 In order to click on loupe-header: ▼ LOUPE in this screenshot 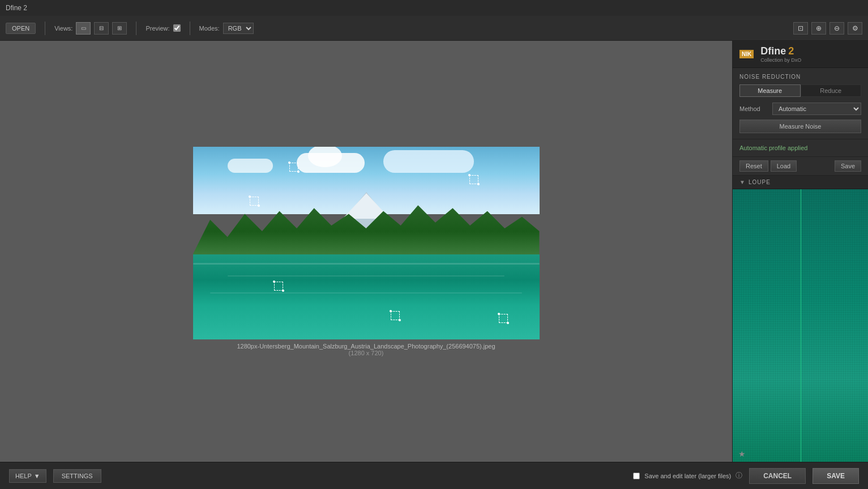, I will do `click(801, 182)`.